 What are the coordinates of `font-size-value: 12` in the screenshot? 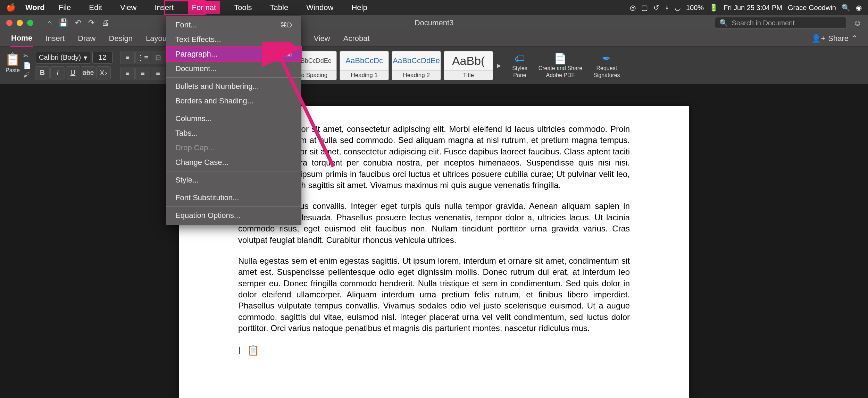 It's located at (102, 57).